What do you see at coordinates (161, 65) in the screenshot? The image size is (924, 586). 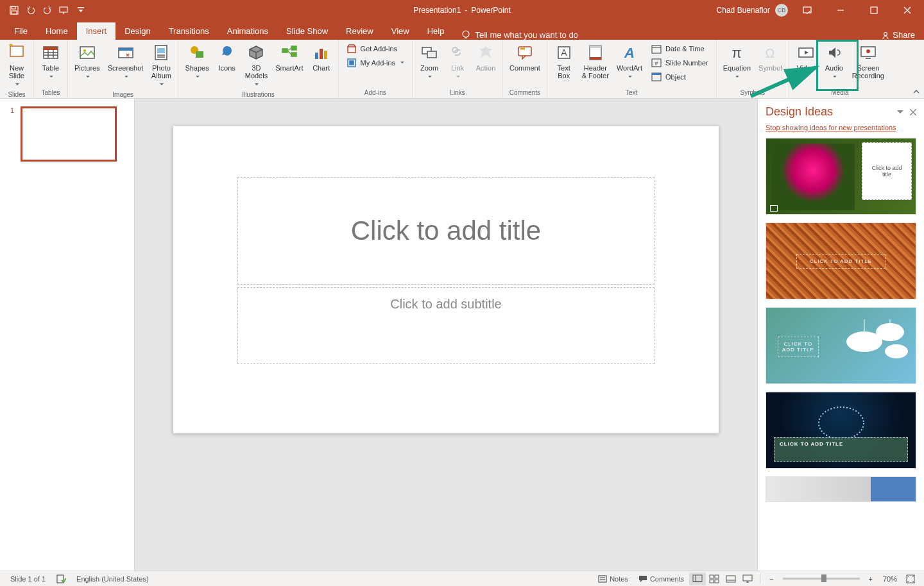 I see `photo-album-button: Photo Album` at bounding box center [161, 65].